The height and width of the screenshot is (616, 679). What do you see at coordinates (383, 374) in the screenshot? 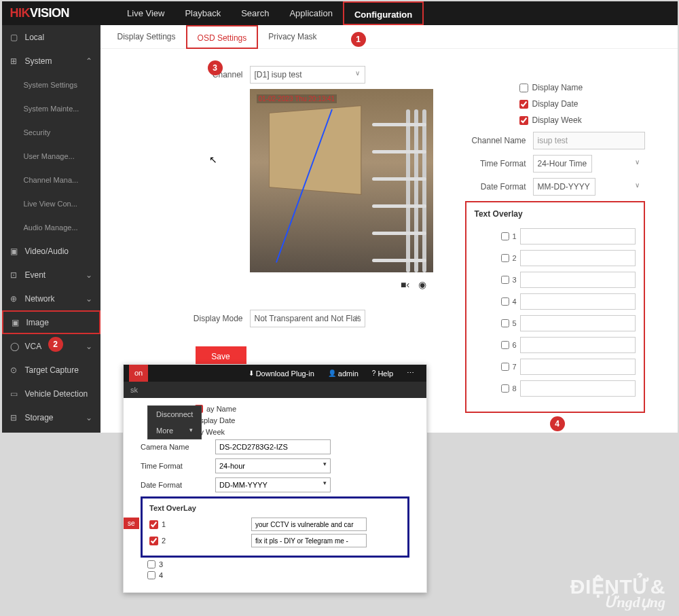
I see `help-button: ?Help` at bounding box center [383, 374].